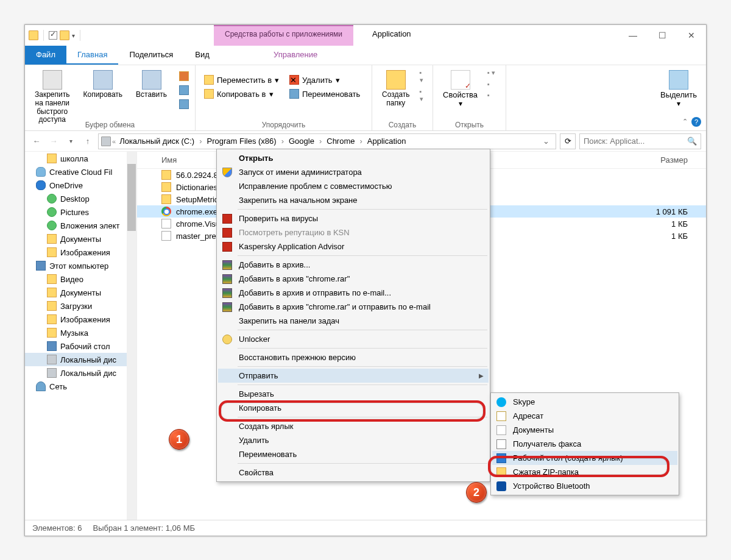  I want to click on address-bar: « Локальный диск (C:) Program Files (x86…, so click(327, 141).